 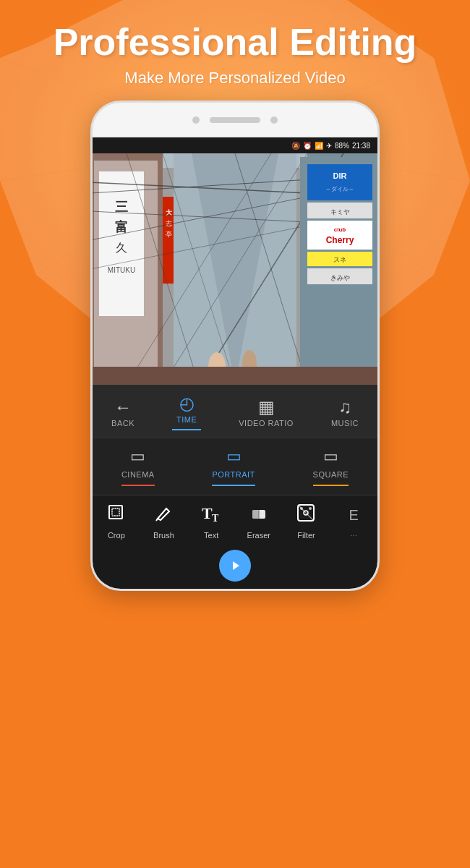 I want to click on page-subtitle: Make More Personalized Video, so click(x=235, y=78).